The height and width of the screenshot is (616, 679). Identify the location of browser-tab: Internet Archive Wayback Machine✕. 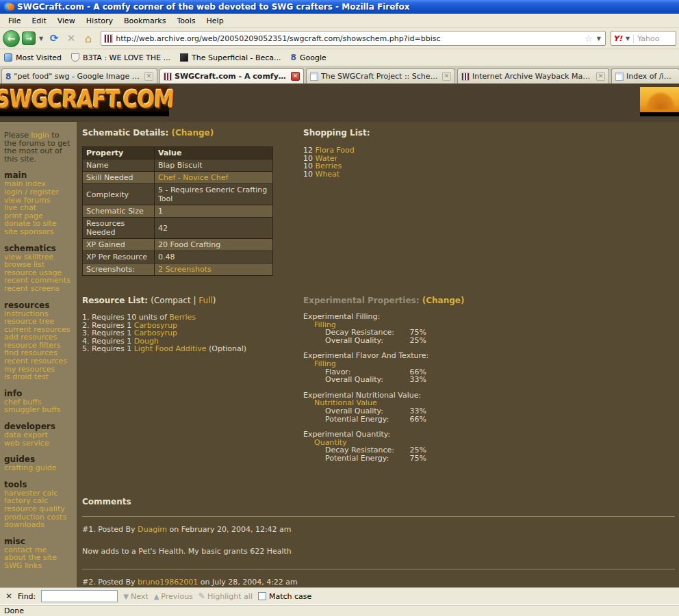
(533, 76).